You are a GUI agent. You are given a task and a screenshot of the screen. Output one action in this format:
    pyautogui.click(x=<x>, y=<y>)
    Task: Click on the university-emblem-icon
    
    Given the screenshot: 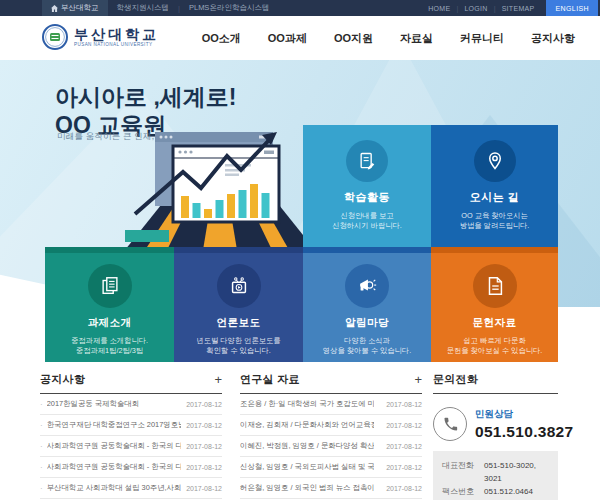 What is the action you would take?
    pyautogui.click(x=55, y=37)
    